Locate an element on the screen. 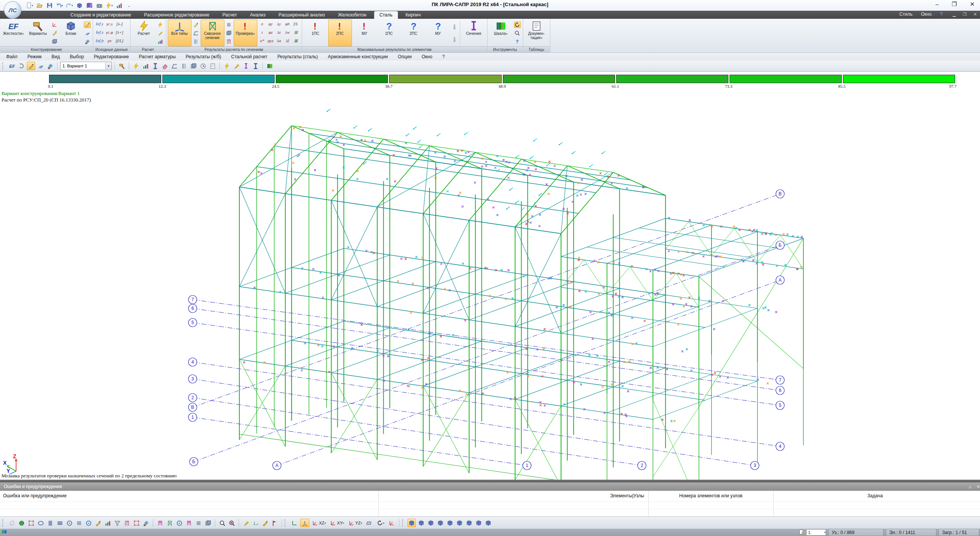 The image size is (980, 536). doors-icon is located at coordinates (127, 523).